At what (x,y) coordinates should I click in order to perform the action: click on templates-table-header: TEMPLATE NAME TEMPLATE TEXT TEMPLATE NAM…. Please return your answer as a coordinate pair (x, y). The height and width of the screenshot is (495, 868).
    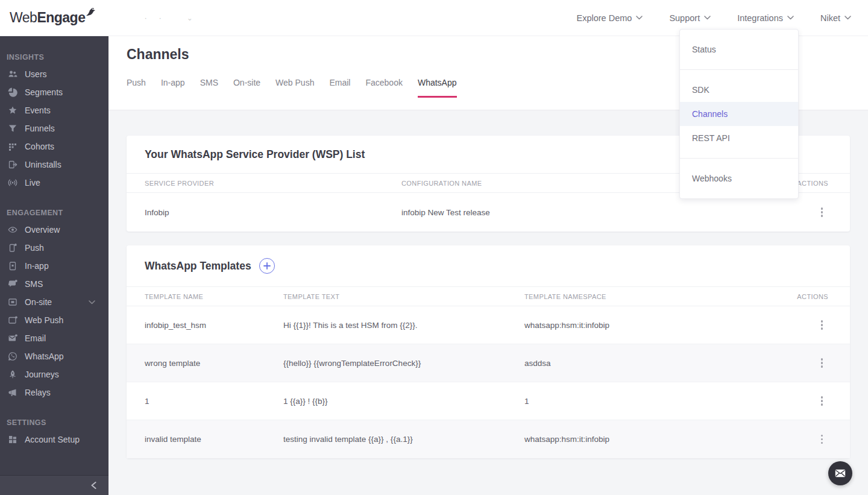
    Looking at the image, I should click on (488, 297).